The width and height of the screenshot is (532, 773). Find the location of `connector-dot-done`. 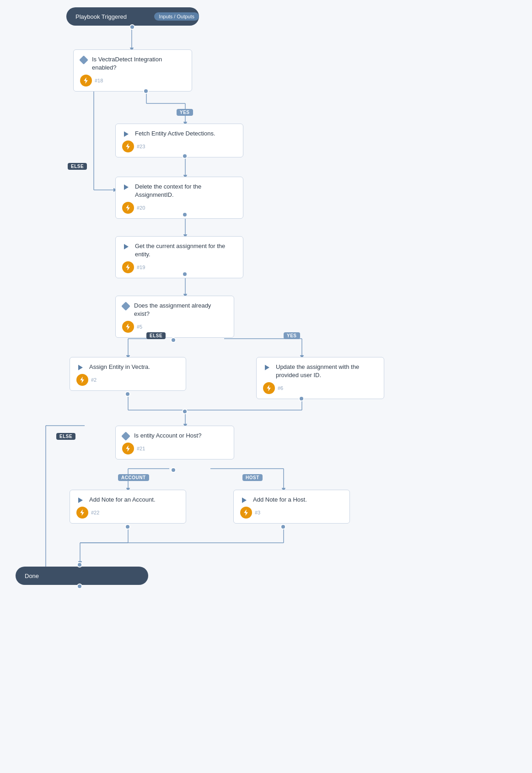

connector-dot-done is located at coordinates (80, 565).